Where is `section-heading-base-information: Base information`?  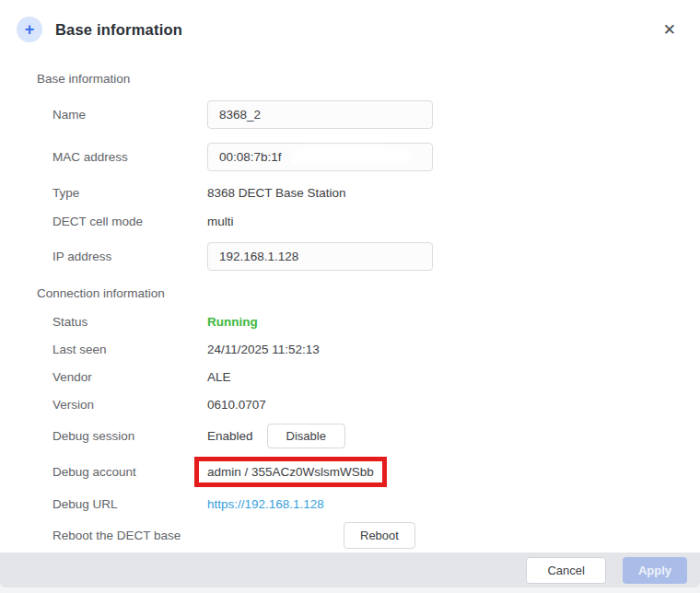 section-heading-base-information: Base information is located at coordinates (368, 79).